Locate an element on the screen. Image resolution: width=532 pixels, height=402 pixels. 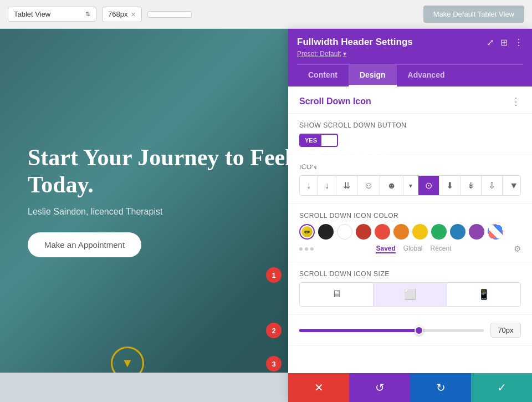
px-value: 768px is located at coordinates (117, 14).